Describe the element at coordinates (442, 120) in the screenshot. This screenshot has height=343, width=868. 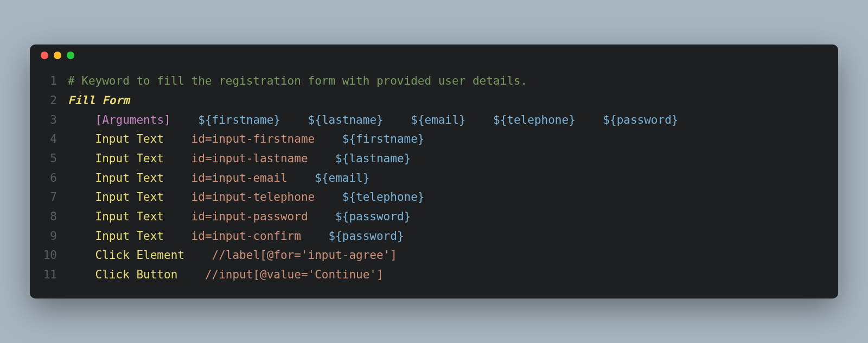
I see `code-token: email` at that location.